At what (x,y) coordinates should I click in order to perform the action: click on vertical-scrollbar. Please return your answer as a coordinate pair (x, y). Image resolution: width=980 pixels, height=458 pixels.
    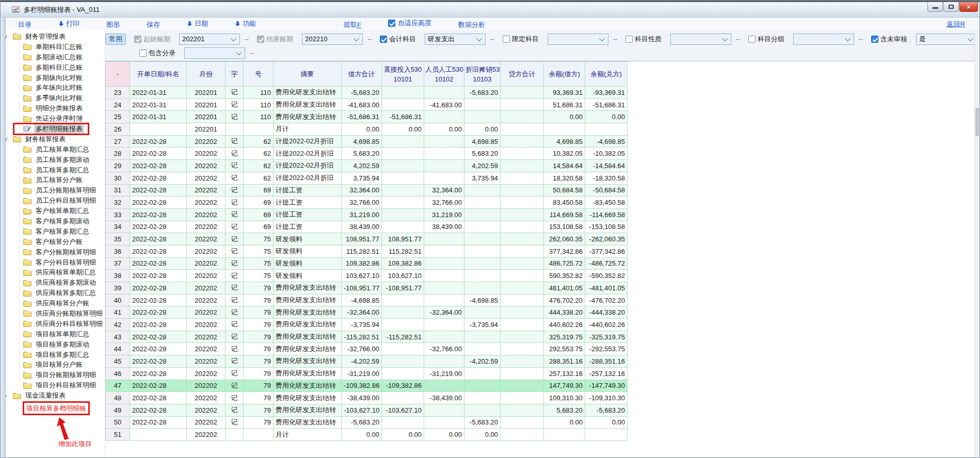
    Looking at the image, I should click on (977, 244).